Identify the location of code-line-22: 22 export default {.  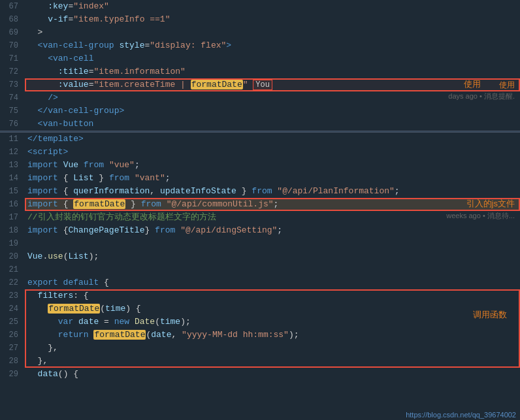
(260, 283).